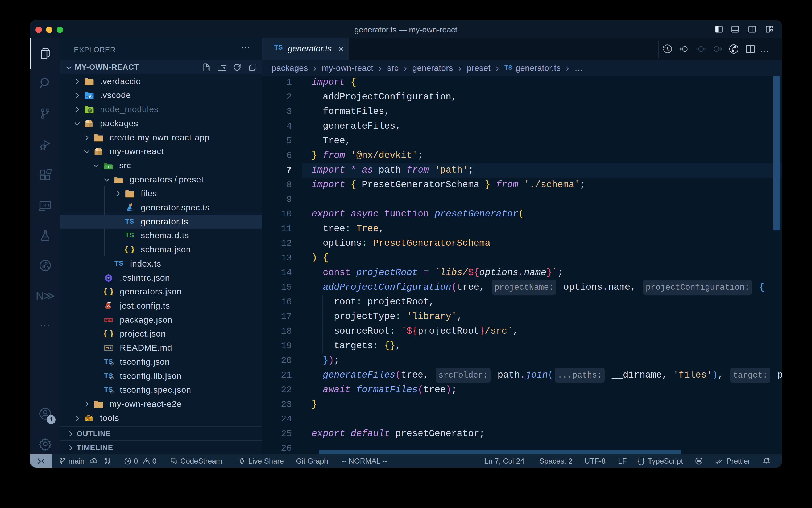 The height and width of the screenshot is (508, 812). I want to click on svg-text: TS, so click(130, 210).